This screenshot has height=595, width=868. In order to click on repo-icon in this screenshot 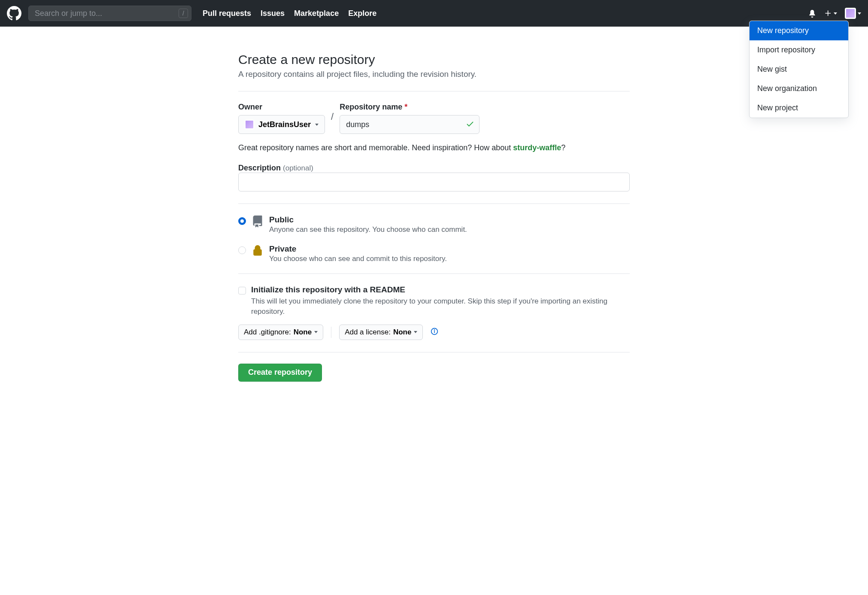, I will do `click(258, 222)`.